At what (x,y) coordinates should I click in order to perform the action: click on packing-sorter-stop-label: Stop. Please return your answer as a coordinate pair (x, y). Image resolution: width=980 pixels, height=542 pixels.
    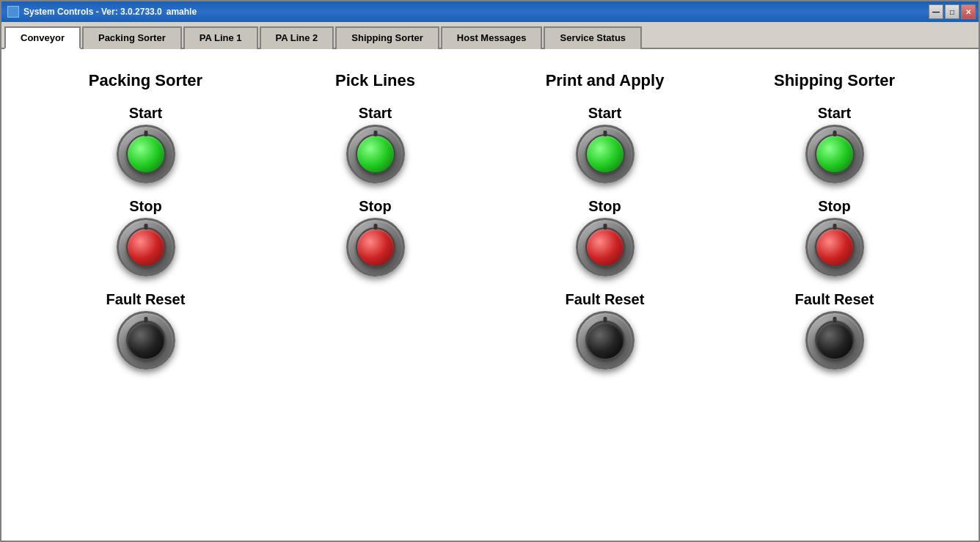
    Looking at the image, I should click on (145, 207).